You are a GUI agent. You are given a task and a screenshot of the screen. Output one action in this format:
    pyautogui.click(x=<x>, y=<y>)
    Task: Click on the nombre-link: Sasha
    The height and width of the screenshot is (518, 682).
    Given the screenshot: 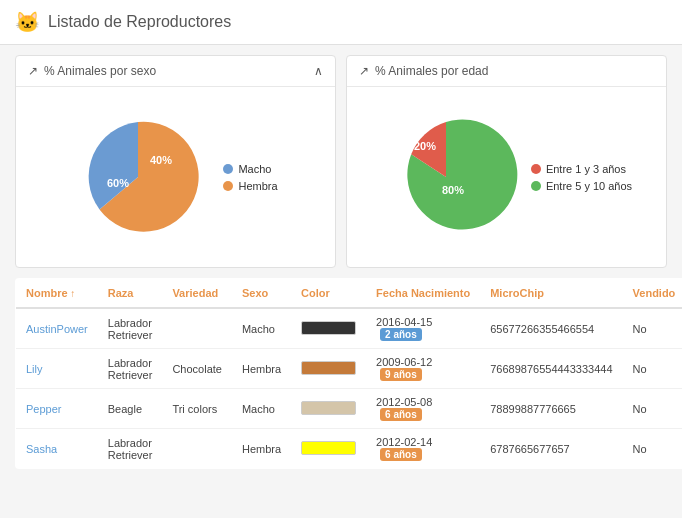 What is the action you would take?
    pyautogui.click(x=42, y=449)
    